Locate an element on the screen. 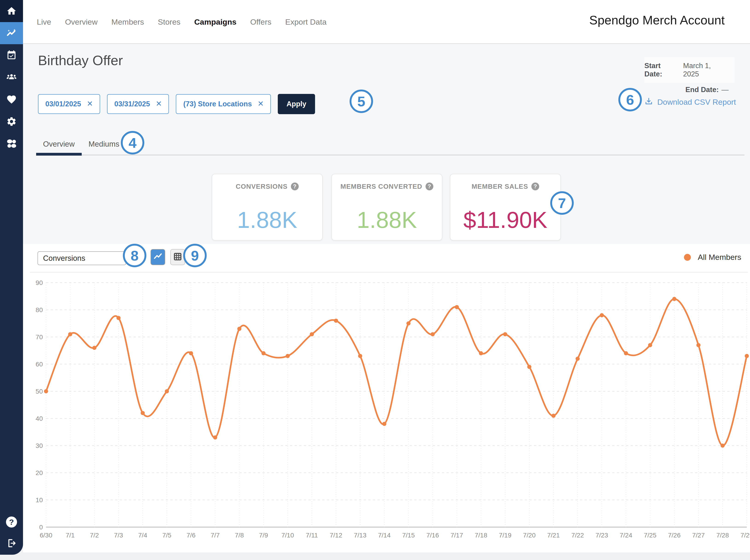 The width and height of the screenshot is (750, 560). stat-card-header: MEMBER SALES? is located at coordinates (505, 186).